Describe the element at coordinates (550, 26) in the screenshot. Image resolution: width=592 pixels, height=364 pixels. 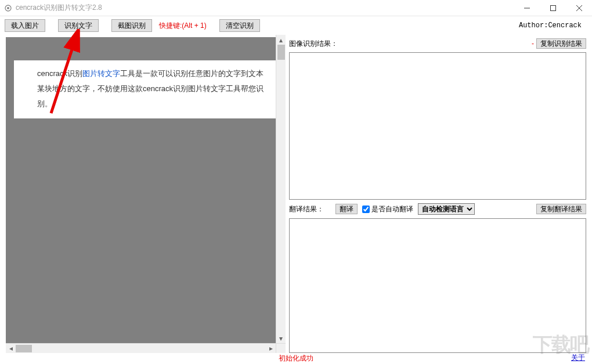
I see `author-label: Author:Cencrack` at that location.